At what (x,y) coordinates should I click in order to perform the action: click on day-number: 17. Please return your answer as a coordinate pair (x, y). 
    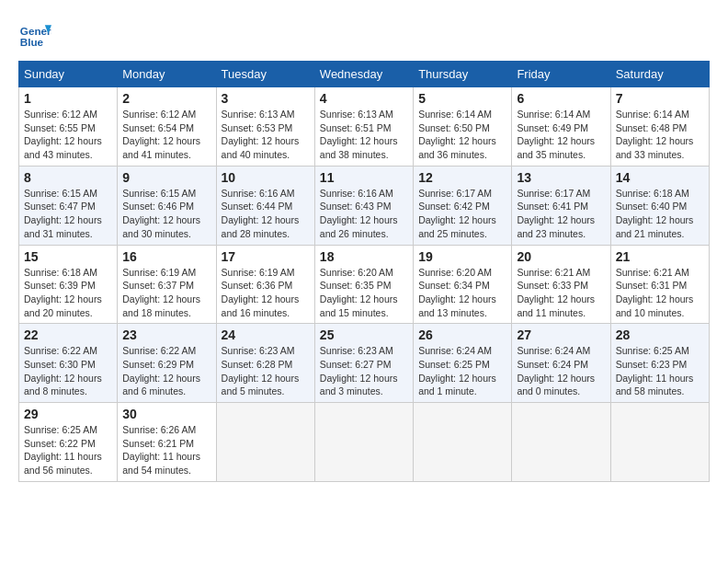
    Looking at the image, I should click on (266, 257).